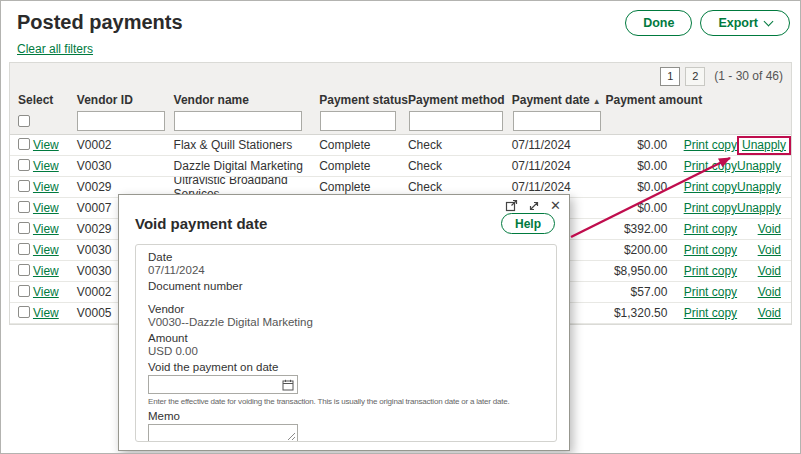 The image size is (801, 454). Describe the element at coordinates (364, 187) in the screenshot. I see `payment-status-cell: Complete` at that location.